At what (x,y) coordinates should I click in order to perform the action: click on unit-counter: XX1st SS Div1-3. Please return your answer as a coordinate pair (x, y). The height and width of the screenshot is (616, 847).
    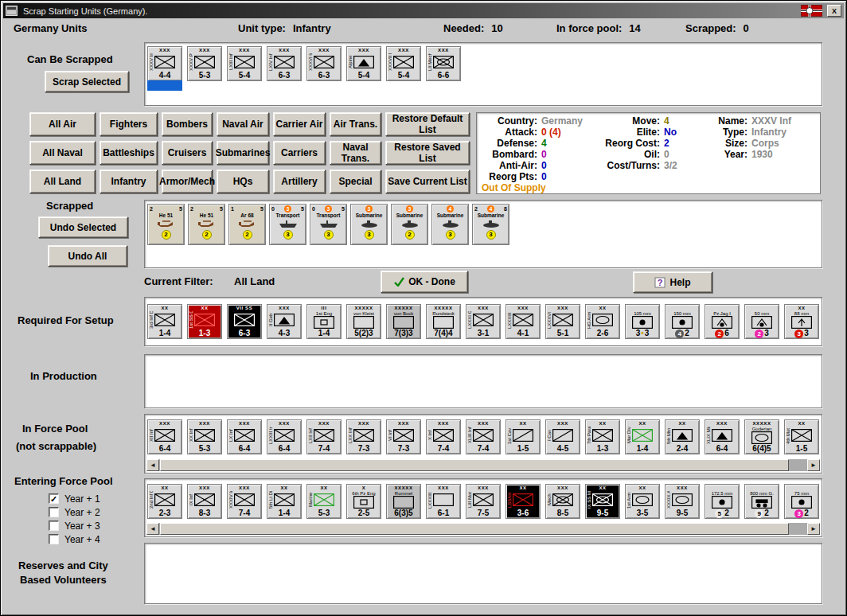
    Looking at the image, I should click on (205, 322).